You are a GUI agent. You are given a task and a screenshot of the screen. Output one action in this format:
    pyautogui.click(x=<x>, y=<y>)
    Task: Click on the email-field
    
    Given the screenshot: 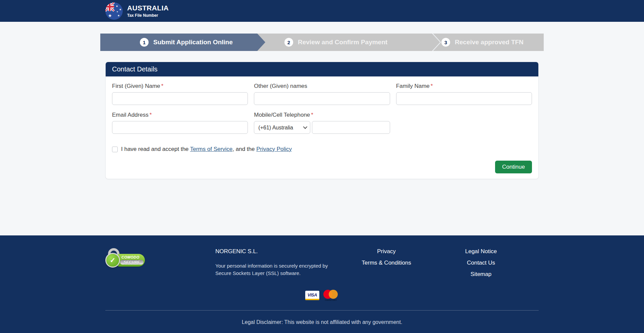 What is the action you would take?
    pyautogui.click(x=180, y=127)
    